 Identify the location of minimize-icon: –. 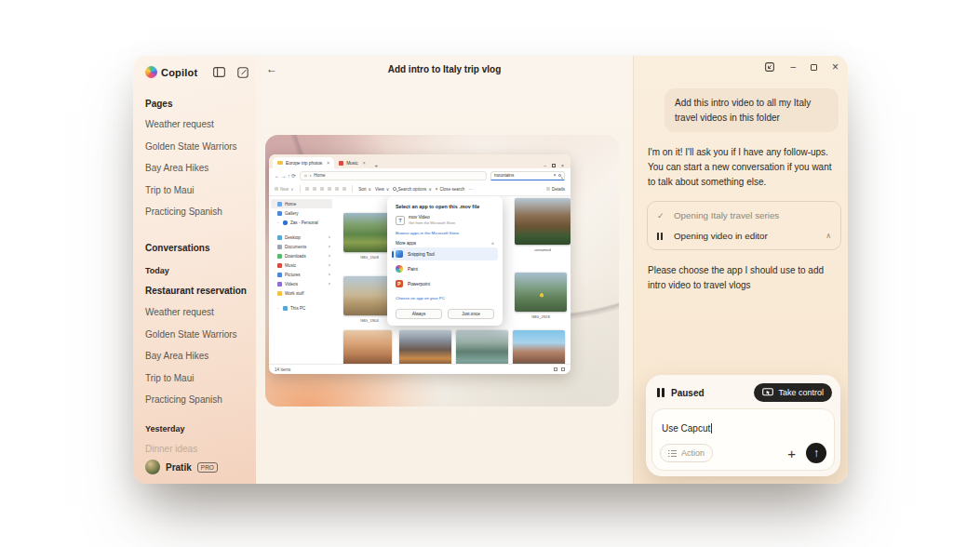
(793, 67).